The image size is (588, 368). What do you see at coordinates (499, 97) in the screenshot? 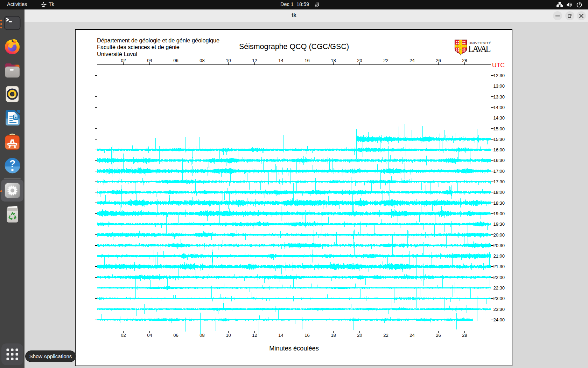
I see `svg-text: 13:30` at bounding box center [499, 97].